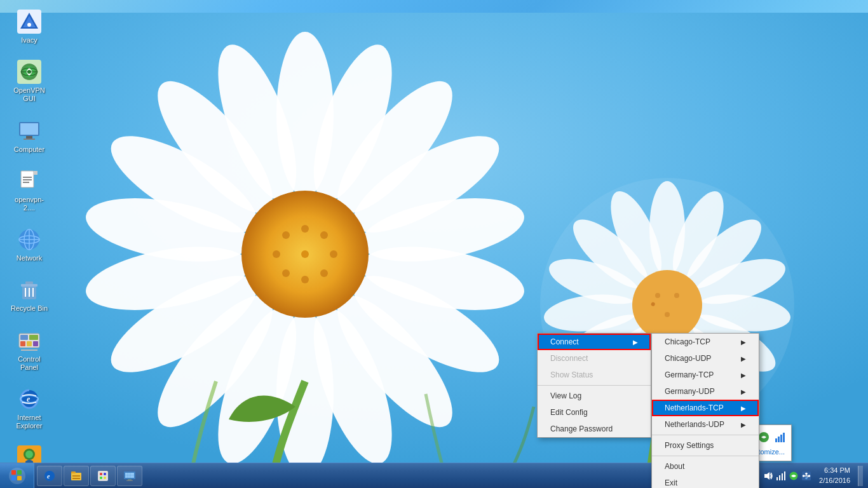 The width and height of the screenshot is (868, 488). Describe the element at coordinates (594, 429) in the screenshot. I see `ctx-menu-item-change-password: Change Password` at that location.